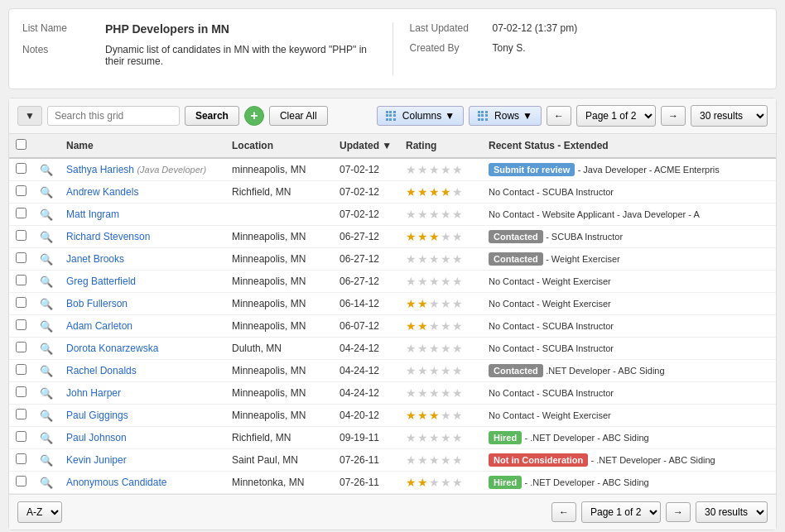 This screenshot has height=532, width=785. I want to click on star-2: ★, so click(422, 460).